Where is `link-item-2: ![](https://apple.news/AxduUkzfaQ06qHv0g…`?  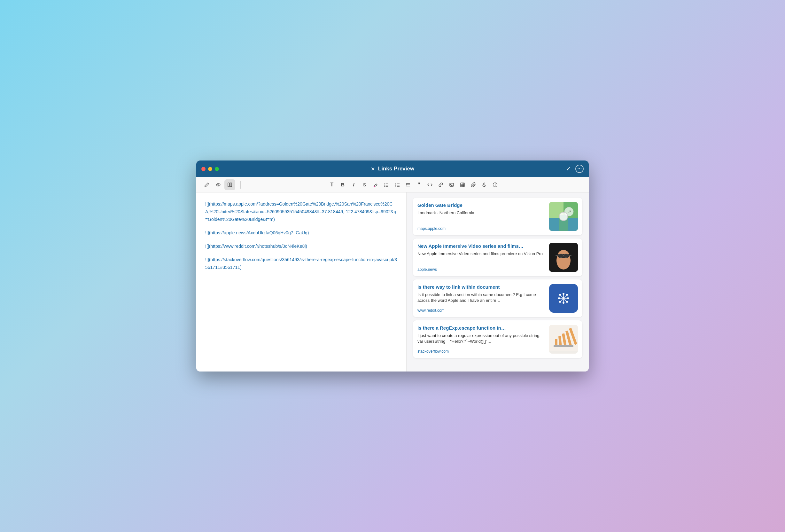 link-item-2: ![](https://apple.news/AxduUkzfaQ06qHv0g… is located at coordinates (301, 233).